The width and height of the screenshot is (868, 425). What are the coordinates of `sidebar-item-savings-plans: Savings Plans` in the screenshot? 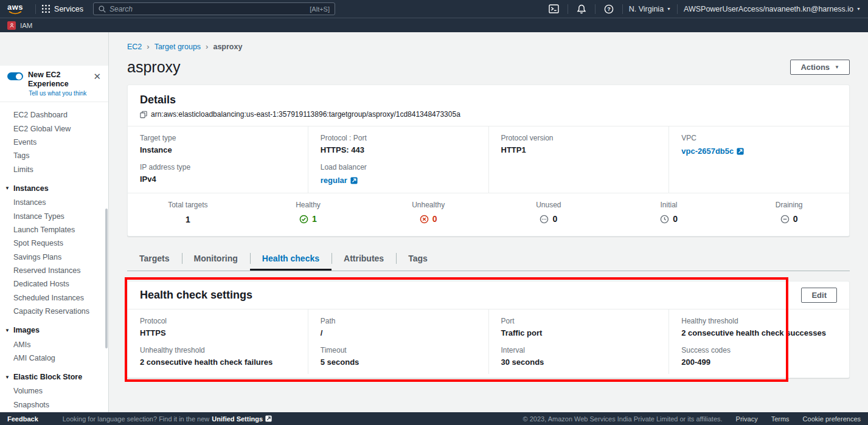 It's located at (54, 257).